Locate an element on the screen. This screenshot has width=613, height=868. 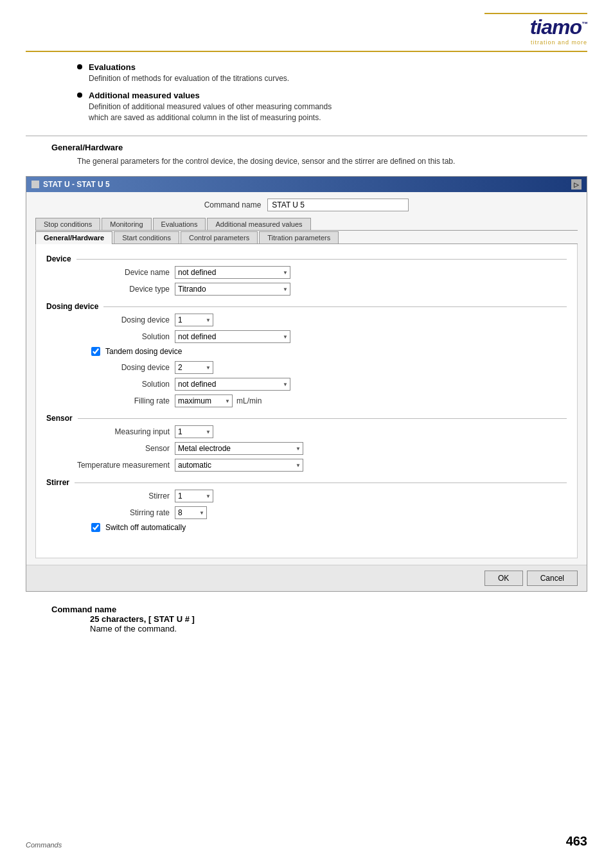
measuring-input-control: 1 is located at coordinates (371, 432).